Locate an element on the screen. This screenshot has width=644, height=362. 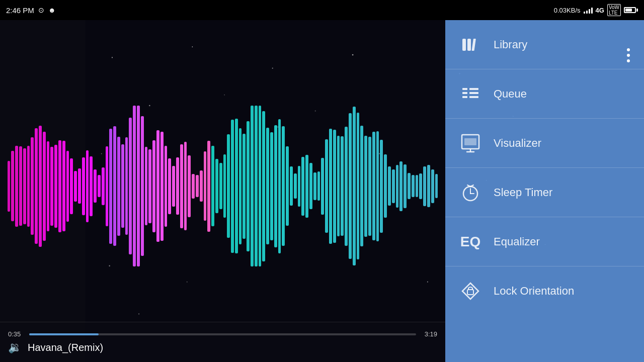
menu-item-sleep-timer: Sleep Timer is located at coordinates (544, 193).